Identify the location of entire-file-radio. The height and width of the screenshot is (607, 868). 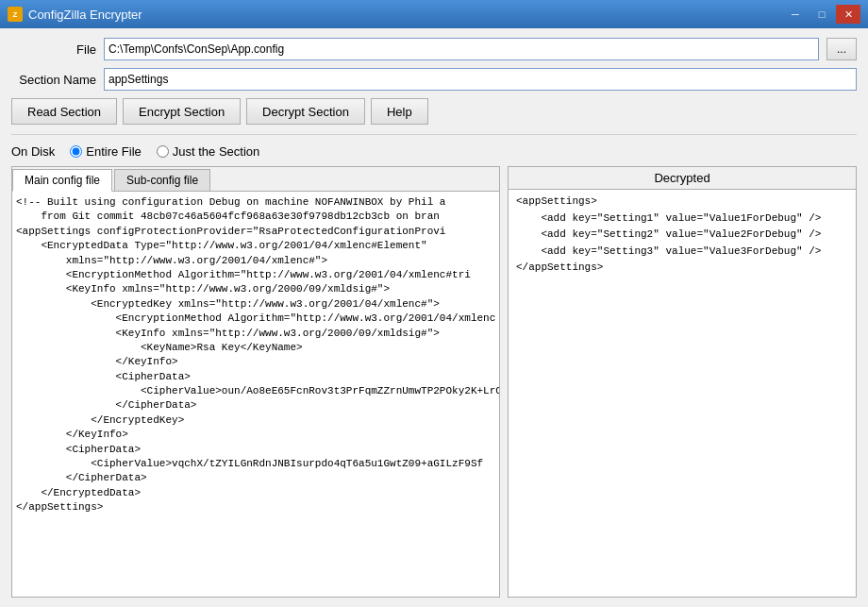
(75, 151).